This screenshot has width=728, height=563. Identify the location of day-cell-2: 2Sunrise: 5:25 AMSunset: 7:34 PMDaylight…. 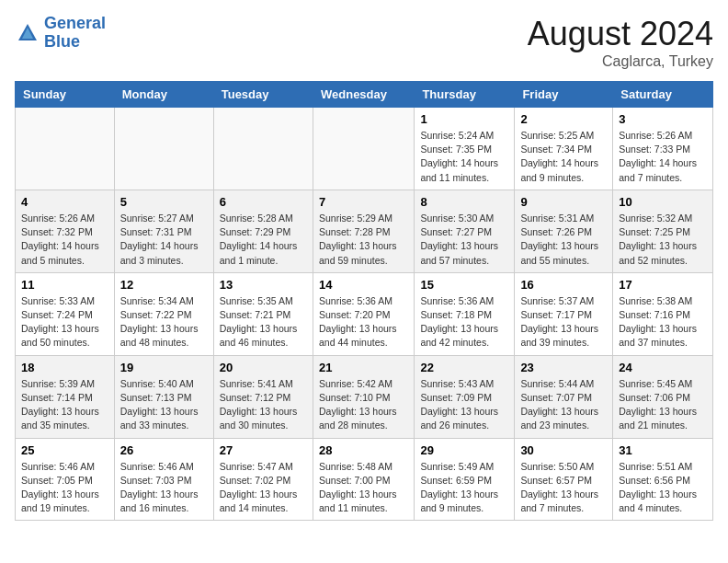
(564, 149).